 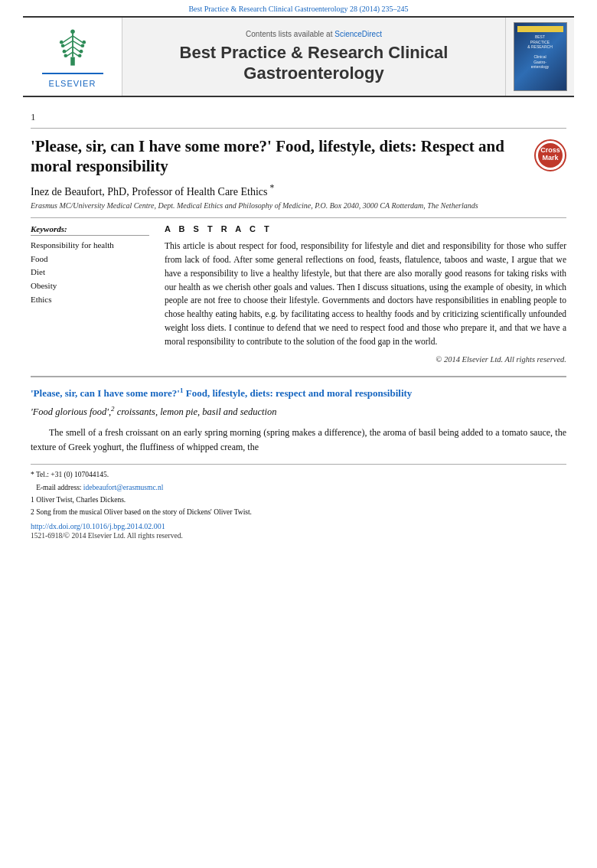 I want to click on elsevier-brand-label: ELSEVIER, so click(x=73, y=83).